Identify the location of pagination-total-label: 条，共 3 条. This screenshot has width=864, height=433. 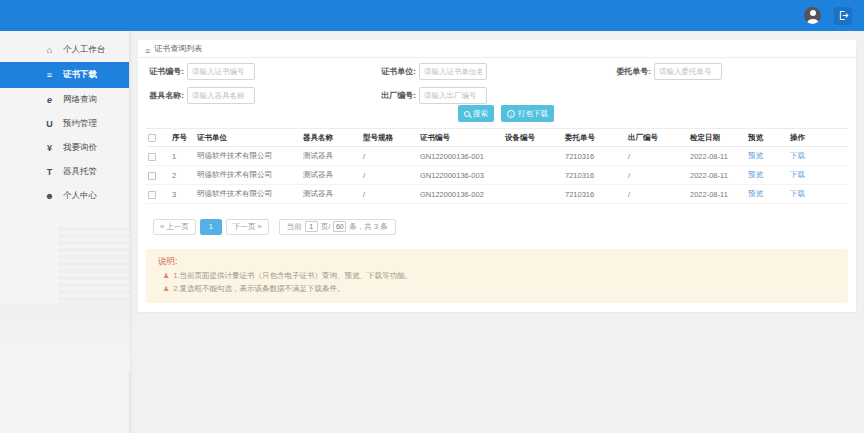
(368, 227).